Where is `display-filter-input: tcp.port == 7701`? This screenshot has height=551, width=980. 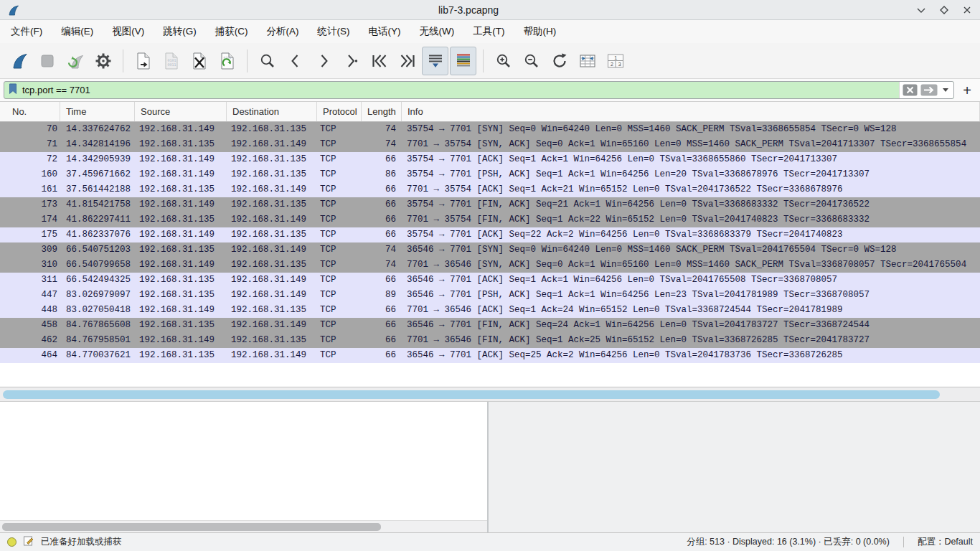 display-filter-input: tcp.port == 7701 is located at coordinates (479, 90).